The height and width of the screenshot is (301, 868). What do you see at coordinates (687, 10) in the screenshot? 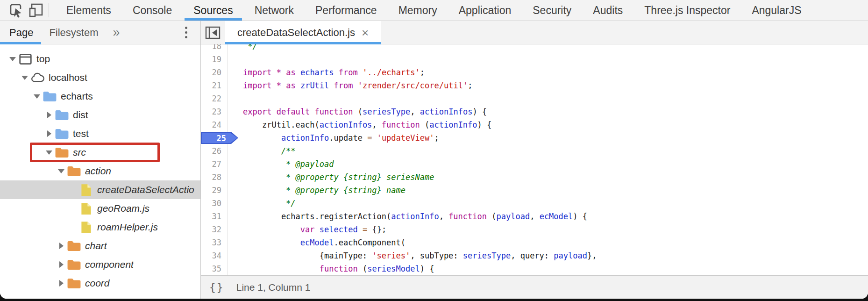
I see `panel-tab-three-js-inspector: Three.js Inspector` at bounding box center [687, 10].